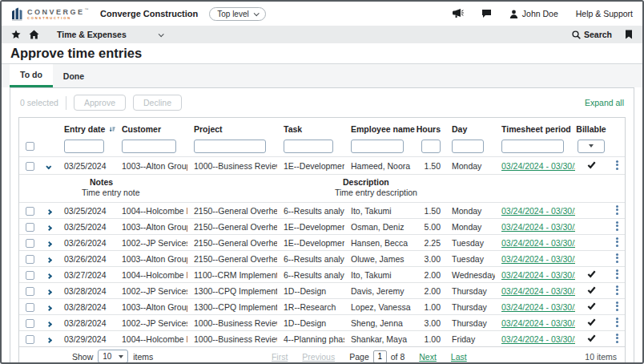  What do you see at coordinates (604, 103) in the screenshot?
I see `expand-all-link: Expand all` at bounding box center [604, 103].